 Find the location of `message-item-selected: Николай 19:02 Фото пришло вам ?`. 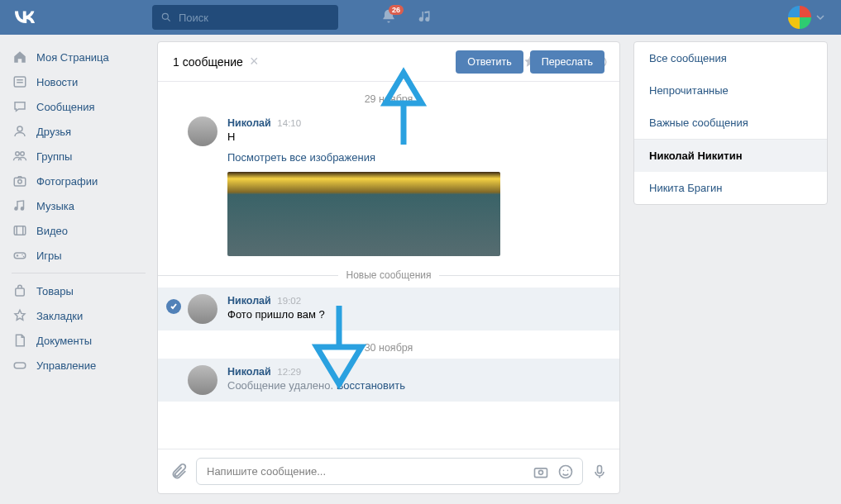

message-item-selected: Николай 19:02 Фото пришло вам ? is located at coordinates (389, 309).